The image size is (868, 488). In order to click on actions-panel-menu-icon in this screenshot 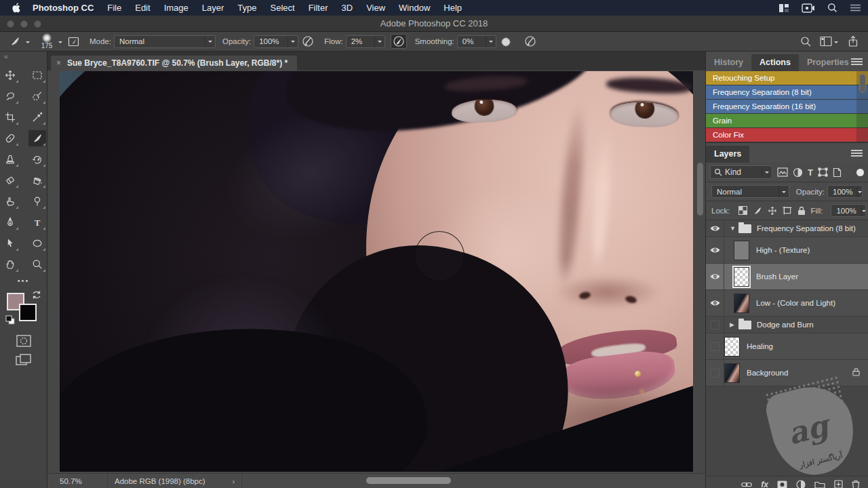, I will do `click(857, 62)`.